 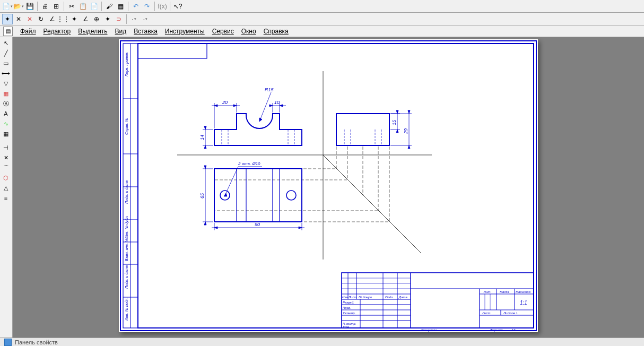 I want to click on menu-window: Окно, so click(x=249, y=31).